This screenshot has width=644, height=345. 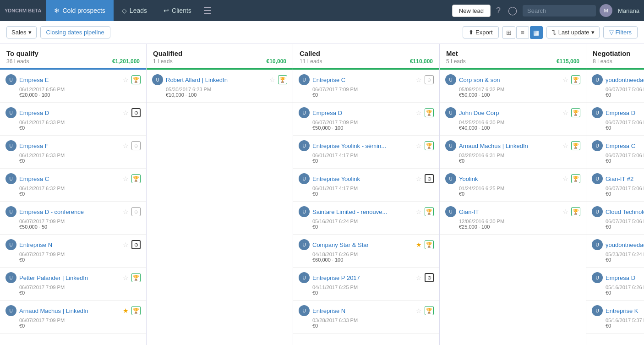 What do you see at coordinates (513, 53) in the screenshot?
I see `col-title: Met` at bounding box center [513, 53].